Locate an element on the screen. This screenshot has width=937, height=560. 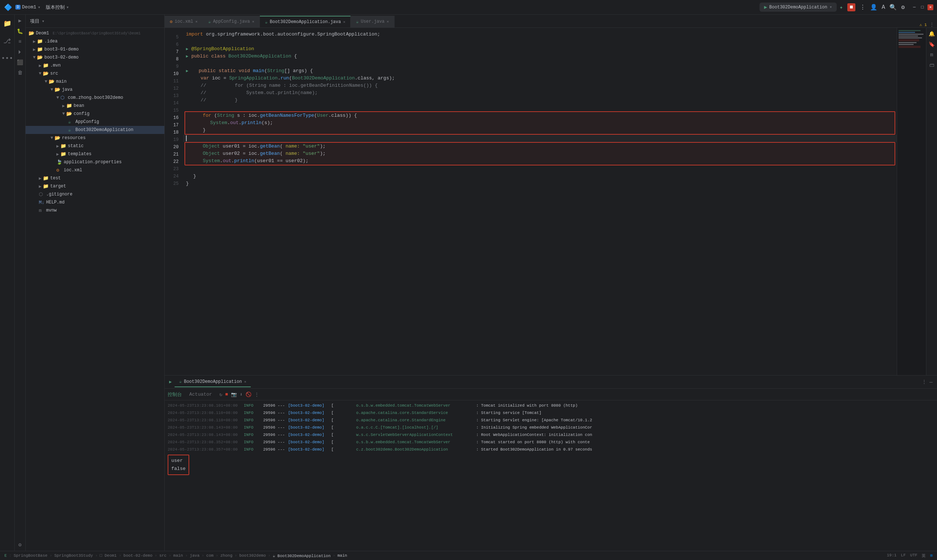
tree-static: ▶ 📁 static is located at coordinates (95, 146).